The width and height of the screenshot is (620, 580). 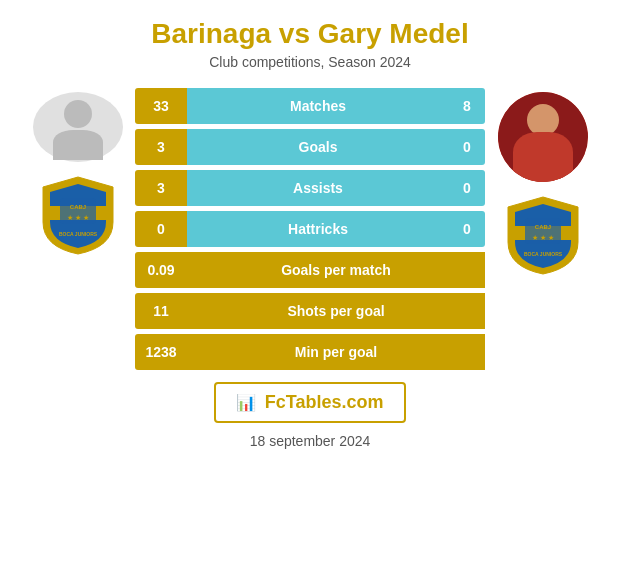 What do you see at coordinates (467, 106) in the screenshot?
I see `stat-right-value: 8` at bounding box center [467, 106].